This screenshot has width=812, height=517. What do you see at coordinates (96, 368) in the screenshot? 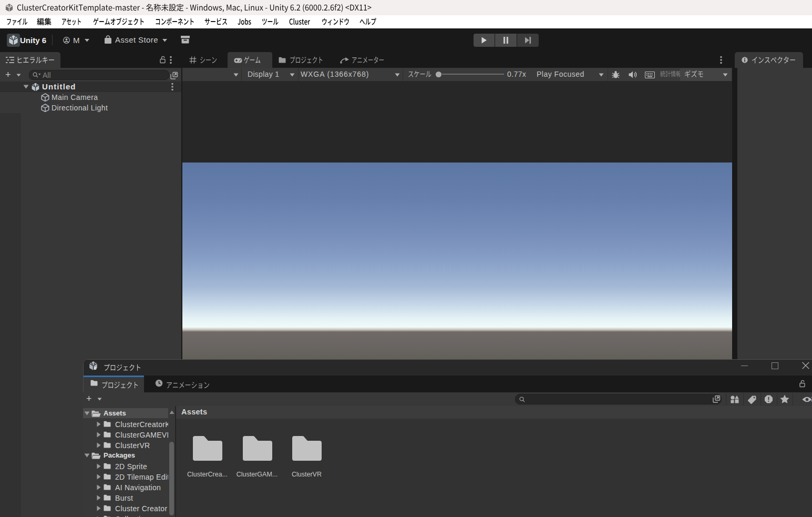
I see `svg-text: 6` at bounding box center [96, 368].